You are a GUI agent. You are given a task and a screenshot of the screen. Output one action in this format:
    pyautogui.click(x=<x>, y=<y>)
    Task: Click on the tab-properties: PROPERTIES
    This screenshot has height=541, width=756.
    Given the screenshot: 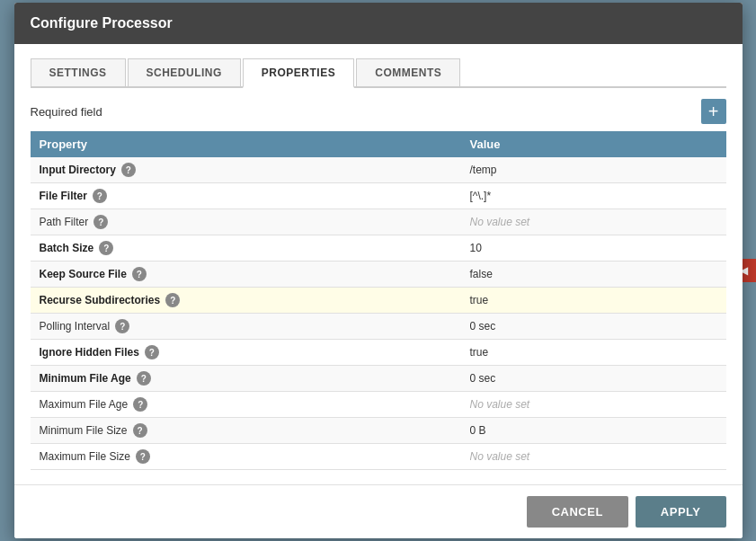 What is the action you would take?
    pyautogui.click(x=298, y=74)
    